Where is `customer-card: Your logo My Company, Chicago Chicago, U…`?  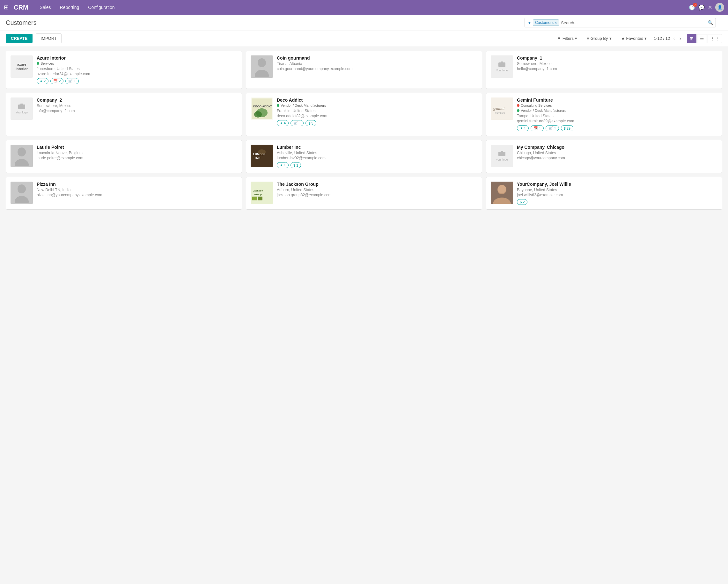 customer-card: Your logo My Company, Chicago Chicago, U… is located at coordinates (604, 157).